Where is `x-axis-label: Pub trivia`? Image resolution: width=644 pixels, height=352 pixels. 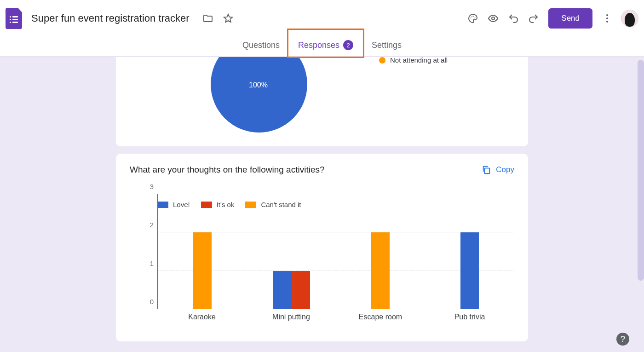
x-axis-label: Pub trivia is located at coordinates (470, 318).